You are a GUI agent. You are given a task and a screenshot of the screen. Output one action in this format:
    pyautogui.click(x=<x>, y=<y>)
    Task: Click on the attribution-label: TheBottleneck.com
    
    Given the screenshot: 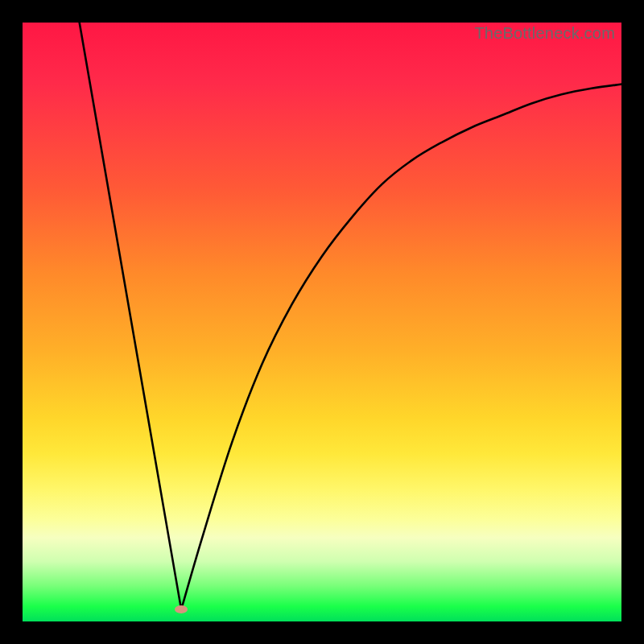 What is the action you would take?
    pyautogui.click(x=544, y=34)
    